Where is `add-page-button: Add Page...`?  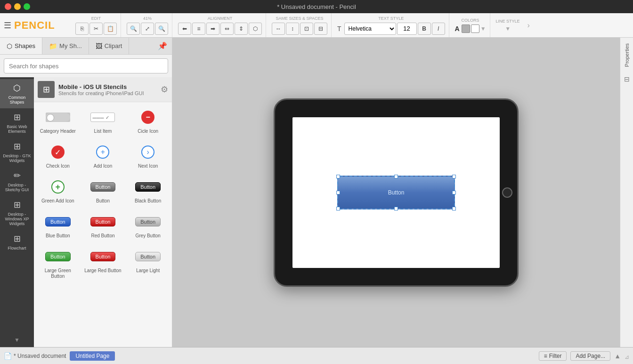 add-page-button: Add Page... is located at coordinates (591, 356).